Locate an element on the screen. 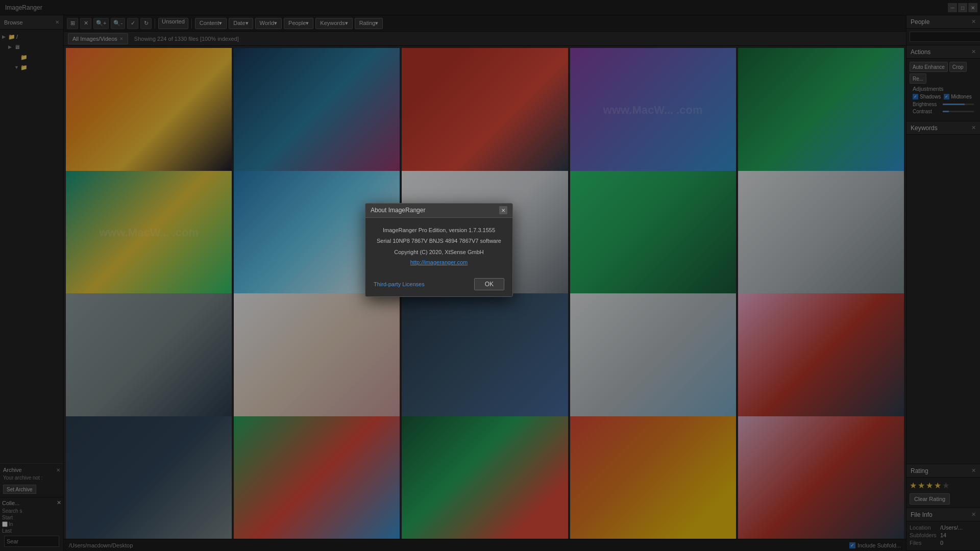 The height and width of the screenshot is (551, 980). modal-line2: Serial 10NP8 7867V BNJS 4894 7867V7 soft… is located at coordinates (439, 241).